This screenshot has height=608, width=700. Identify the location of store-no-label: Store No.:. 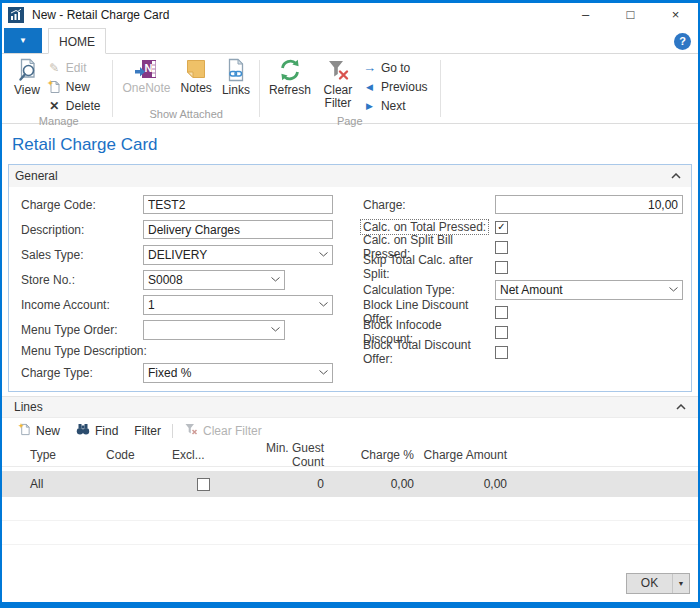
(82, 280).